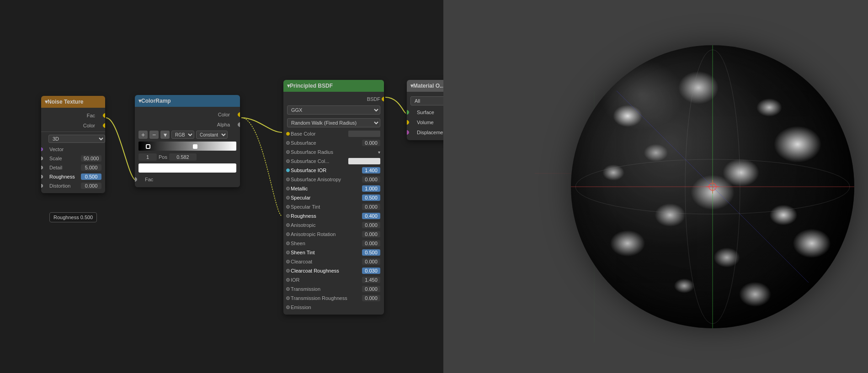 Image resolution: width=868 pixels, height=373 pixels. What do you see at coordinates (326, 216) in the screenshot?
I see `bsdf-roughness-label: Roughness` at bounding box center [326, 216].